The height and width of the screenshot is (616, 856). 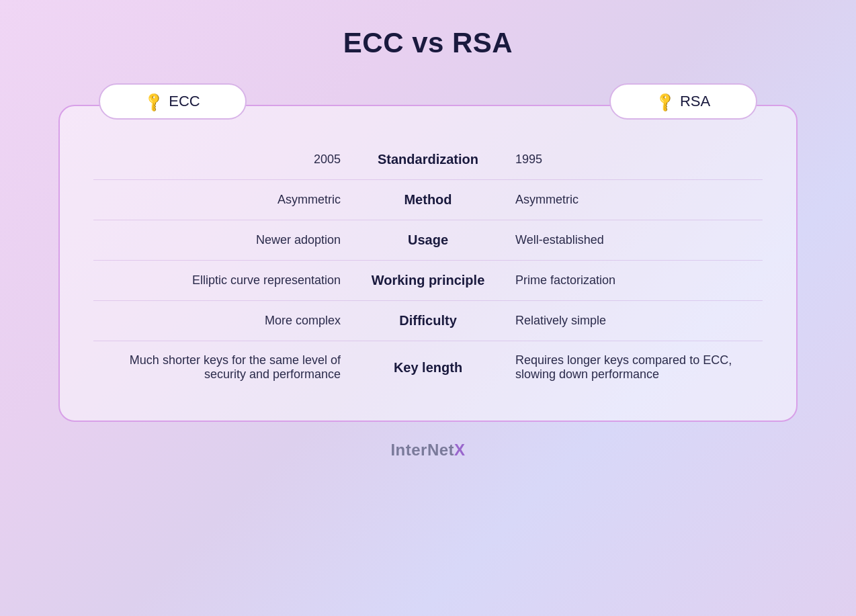 What do you see at coordinates (636, 367) in the screenshot?
I see `cell-right-5: Requires longer keys compared to ECC, sl…` at bounding box center [636, 367].